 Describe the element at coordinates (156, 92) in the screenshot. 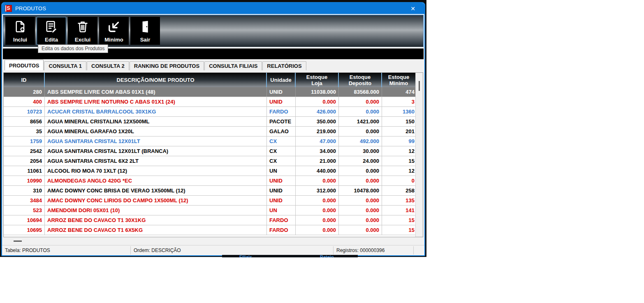

I see `cell-descricao: ABS SEMPRE LIVRE COM ABAS 01X1 (48)` at that location.